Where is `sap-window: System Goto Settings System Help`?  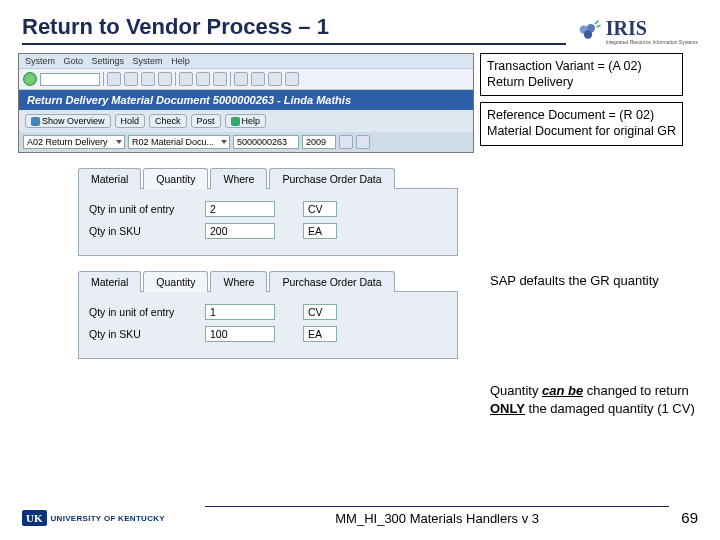
sap-window: System Goto Settings System Help is located at coordinates (246, 103).